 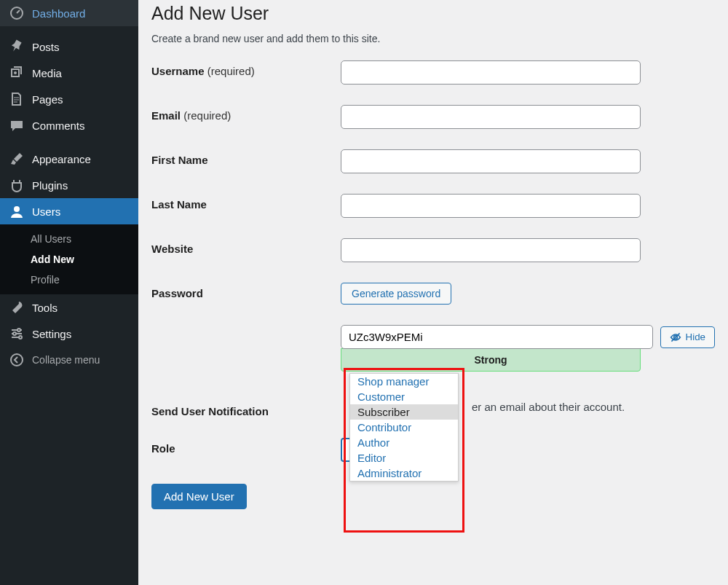 I want to click on sidebar-label: Plugins, so click(x=50, y=185).